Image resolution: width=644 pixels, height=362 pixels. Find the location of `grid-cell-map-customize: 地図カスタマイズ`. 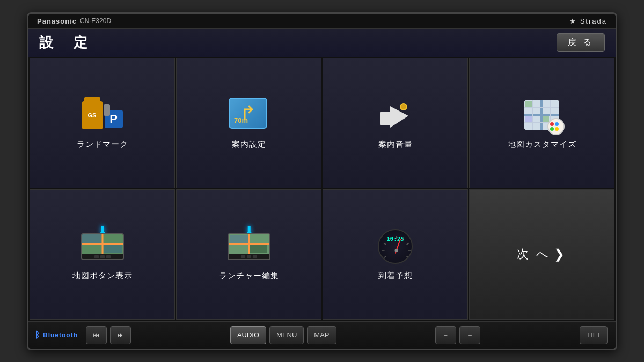

grid-cell-map-customize: 地図カスタマイズ is located at coordinates (542, 123).